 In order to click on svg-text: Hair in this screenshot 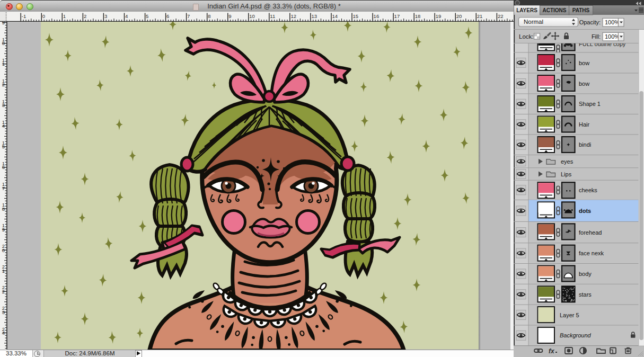, I will do `click(584, 124)`.